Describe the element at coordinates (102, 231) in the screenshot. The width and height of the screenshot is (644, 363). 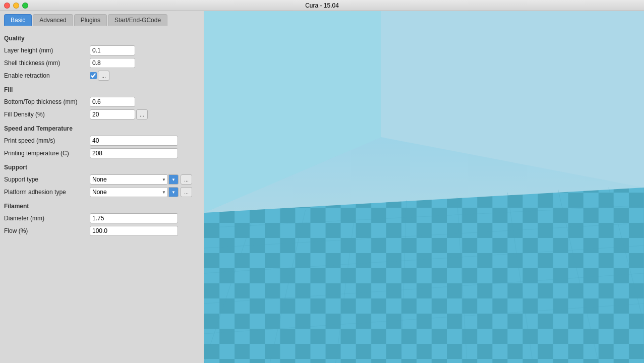
I see `row-flow: Flow (%)` at that location.